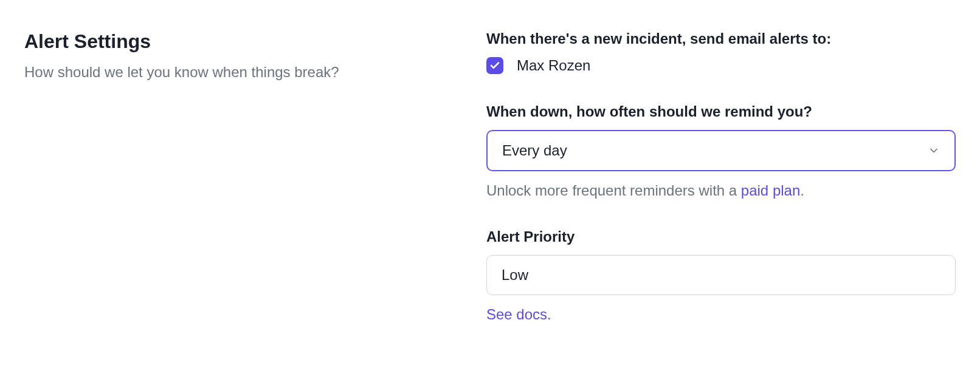  Describe the element at coordinates (721, 66) in the screenshot. I see `recipient-row: Max Rozen` at that location.